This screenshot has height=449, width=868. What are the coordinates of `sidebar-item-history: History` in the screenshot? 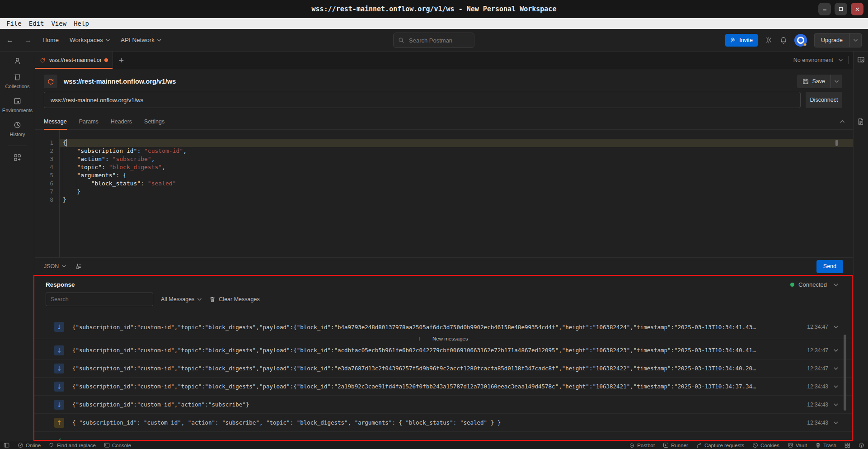 It's located at (17, 129).